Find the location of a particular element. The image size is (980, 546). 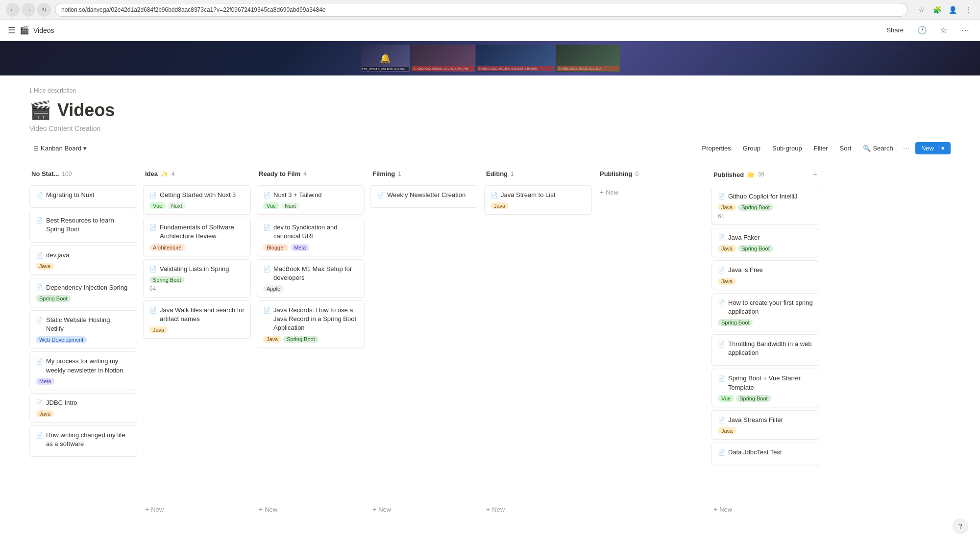

card: 📄 How to create your first spring applic… is located at coordinates (765, 312).